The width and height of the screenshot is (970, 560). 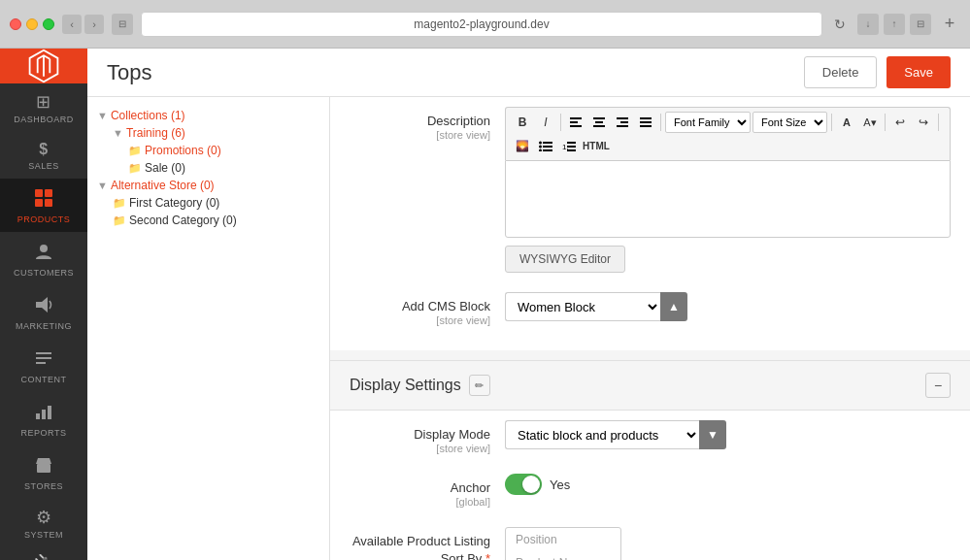 What do you see at coordinates (950, 24) in the screenshot?
I see `new-tab-button: +` at bounding box center [950, 24].